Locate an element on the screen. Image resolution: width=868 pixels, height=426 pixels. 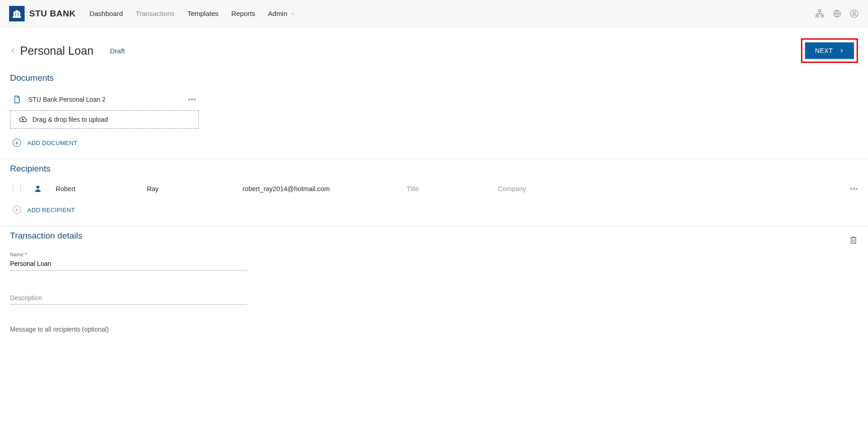
upload-dropzone: Drag & drop files to upload is located at coordinates (104, 119).